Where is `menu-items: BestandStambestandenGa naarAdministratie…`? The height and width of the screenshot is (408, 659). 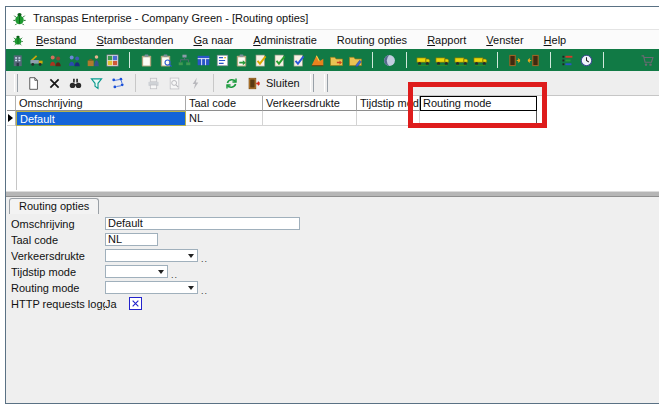
menu-items: BestandStambestandenGa naarAdministratie… is located at coordinates (301, 40).